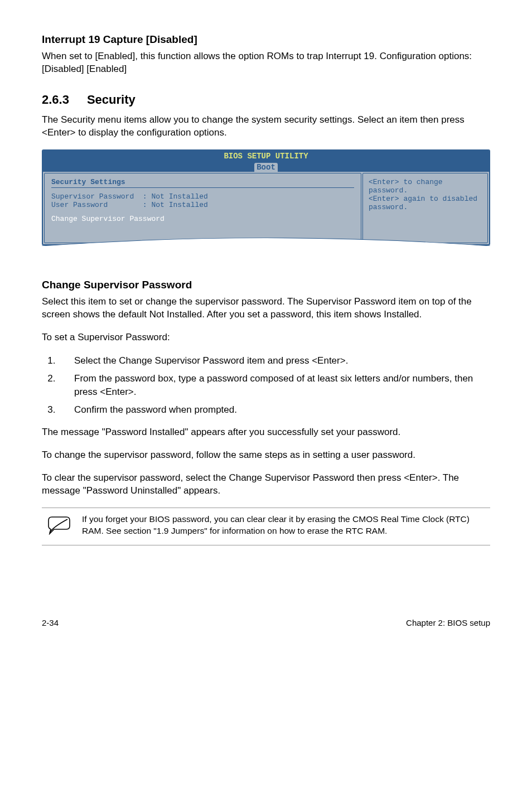  Describe the element at coordinates (266, 526) in the screenshot. I see `note-box: If you forget your BIOS password, you ca…` at that location.